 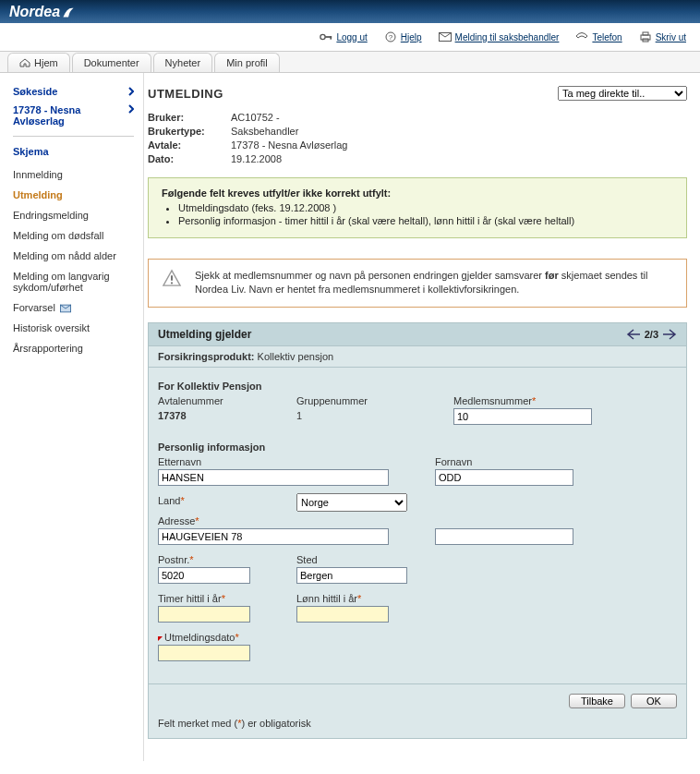 I want to click on outdate-label: Utmeldingsdato*, so click(x=204, y=637).